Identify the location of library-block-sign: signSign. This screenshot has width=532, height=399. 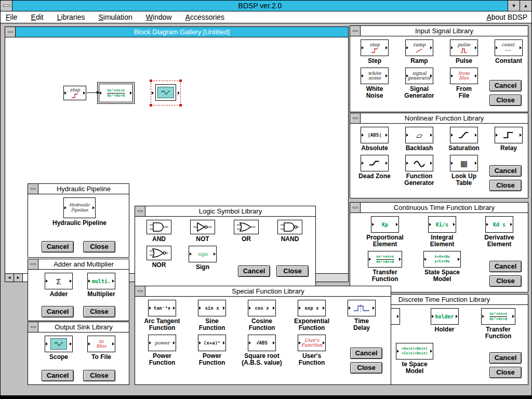
(203, 258).